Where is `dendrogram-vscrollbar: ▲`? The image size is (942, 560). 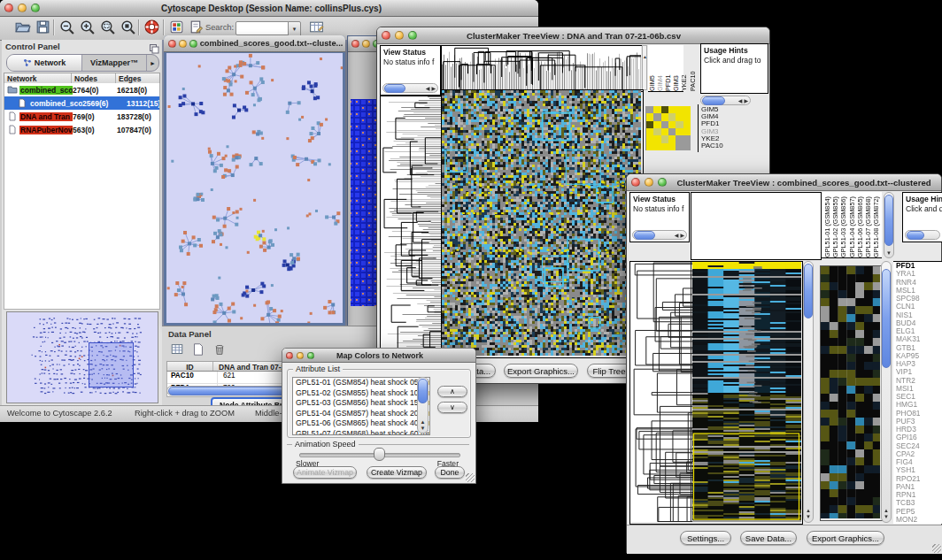
dendrogram-vscrollbar: ▲ is located at coordinates (645, 67).